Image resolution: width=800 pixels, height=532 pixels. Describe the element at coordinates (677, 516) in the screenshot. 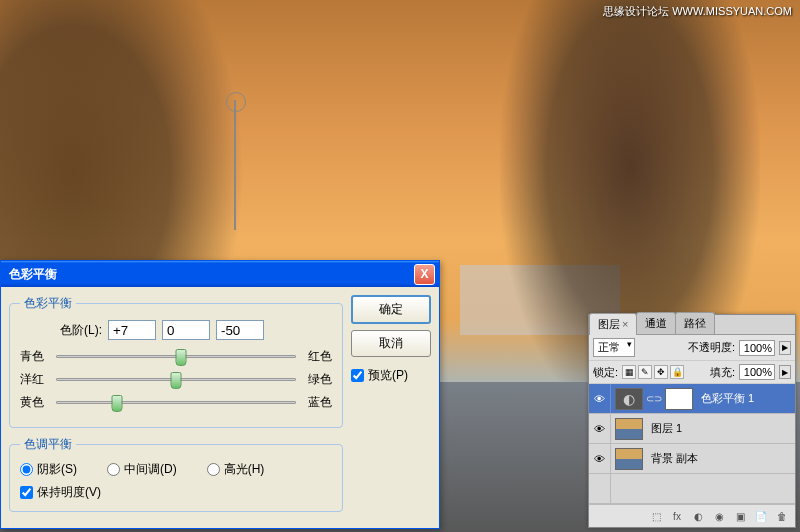

I see `fx-icon: fx` at that location.